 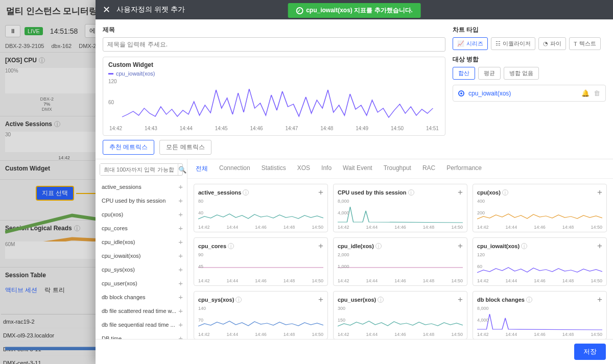 What do you see at coordinates (461, 44) in the screenshot?
I see `line-chart-icon: 📈` at bounding box center [461, 44].